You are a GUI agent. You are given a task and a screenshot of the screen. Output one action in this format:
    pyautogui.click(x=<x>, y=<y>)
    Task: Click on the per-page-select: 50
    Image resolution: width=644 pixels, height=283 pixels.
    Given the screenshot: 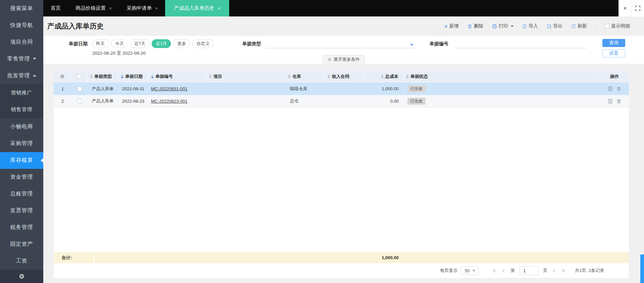 What is the action you would take?
    pyautogui.click(x=470, y=271)
    